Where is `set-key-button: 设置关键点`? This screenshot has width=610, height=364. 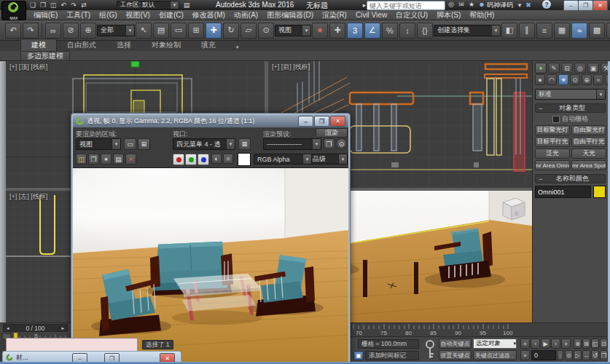
set-key-button: 设置关键点 is located at coordinates (455, 355).